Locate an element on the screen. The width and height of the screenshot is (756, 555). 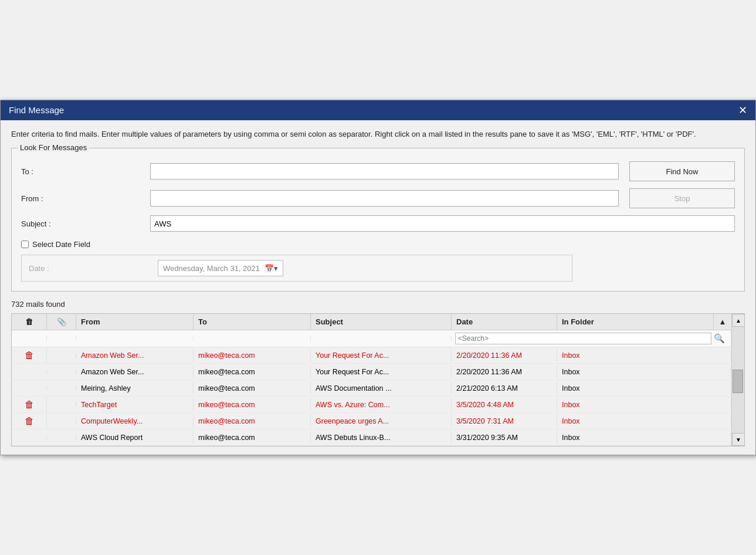
search-to-cell is located at coordinates (252, 339).